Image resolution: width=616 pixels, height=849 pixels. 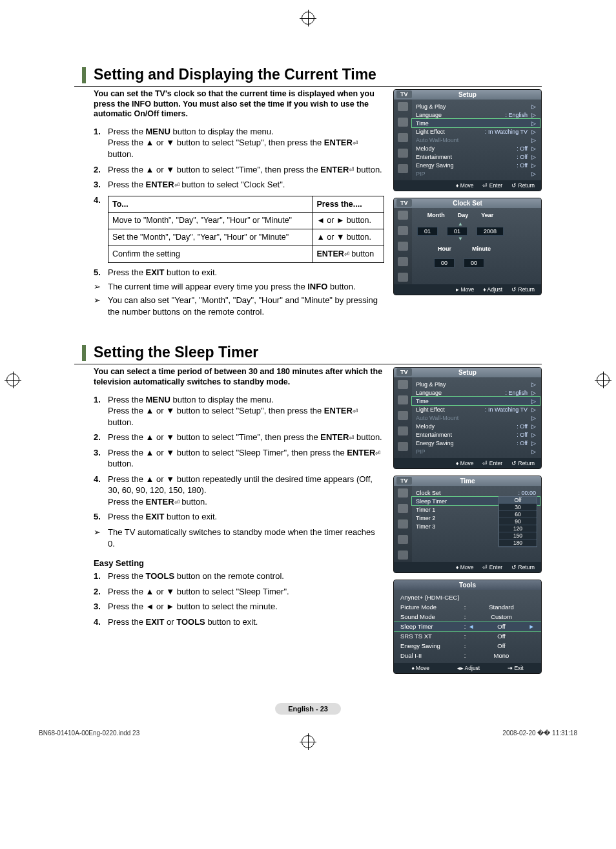 I want to click on table-cell: Confirm the setting, so click(x=210, y=255).